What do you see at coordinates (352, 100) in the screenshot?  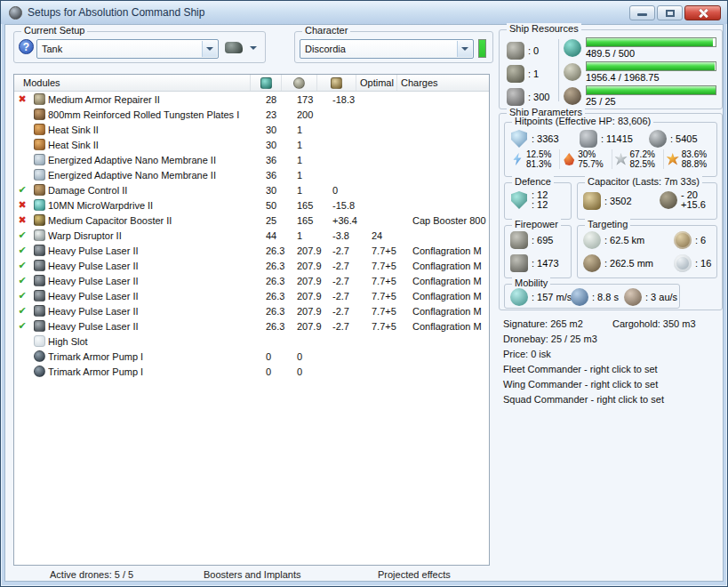 I see `module-cap-use: -18.3` at bounding box center [352, 100].